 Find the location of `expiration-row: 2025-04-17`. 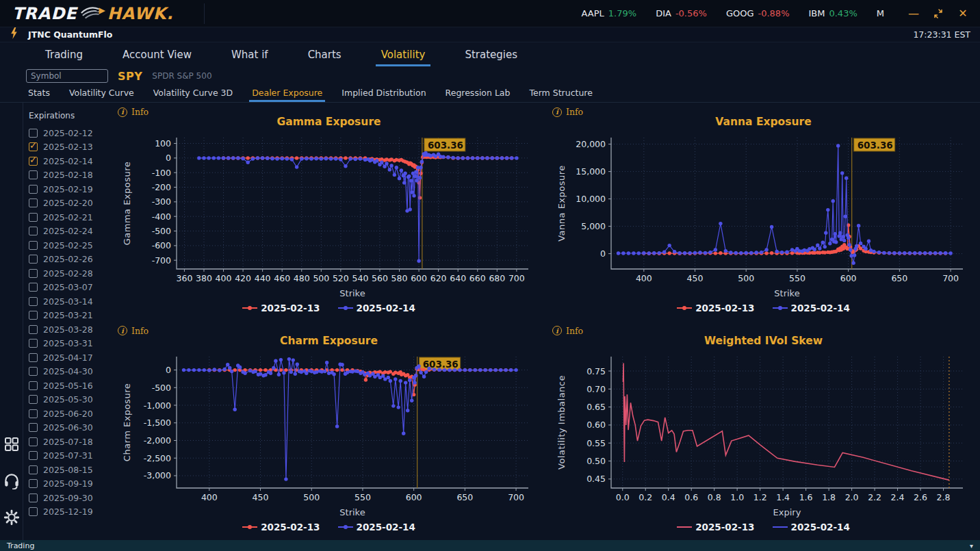

expiration-row: 2025-04-17 is located at coordinates (70, 357).